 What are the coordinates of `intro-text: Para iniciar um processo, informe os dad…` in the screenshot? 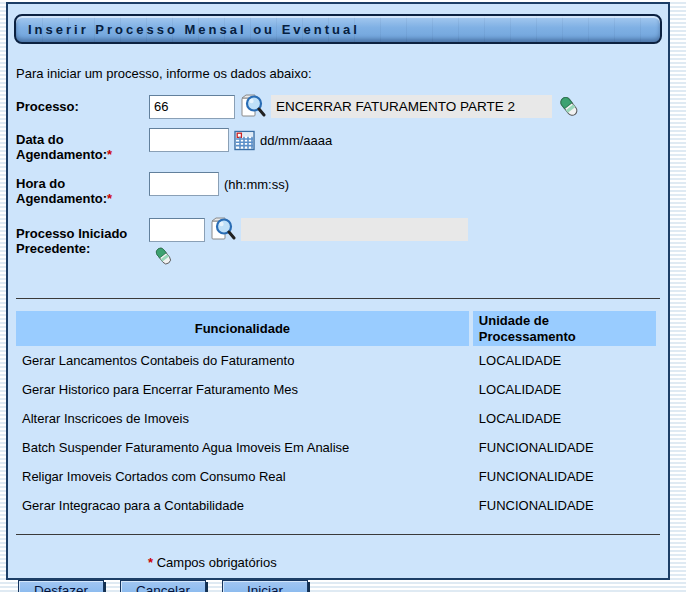 It's located at (340, 74).